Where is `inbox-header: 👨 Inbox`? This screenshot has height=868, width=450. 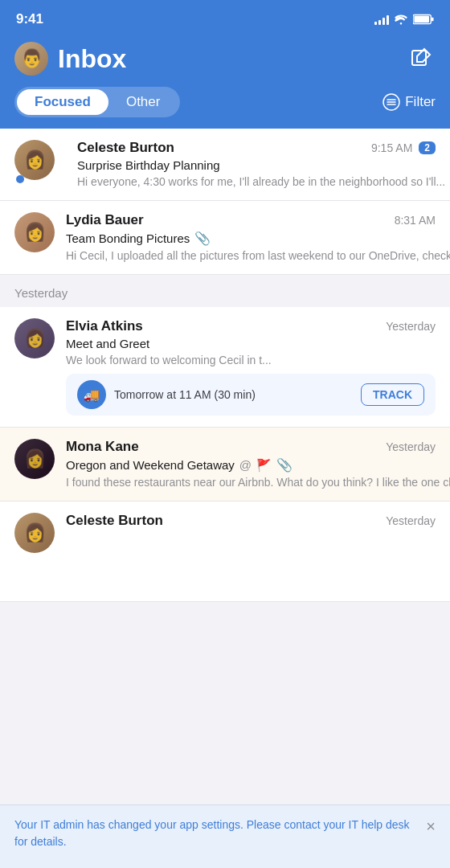
inbox-header: 👨 Inbox is located at coordinates (225, 61).